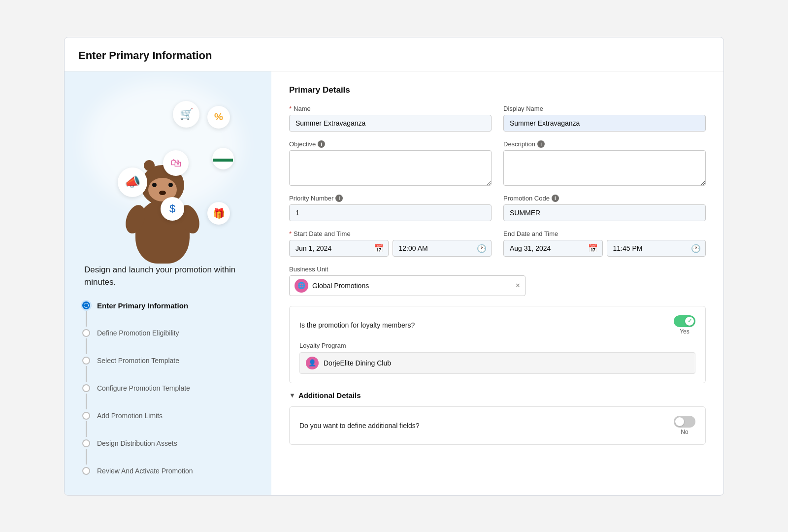 This screenshot has width=788, height=532. Describe the element at coordinates (605, 118) in the screenshot. I see `display-name-group: Display Name` at that location.